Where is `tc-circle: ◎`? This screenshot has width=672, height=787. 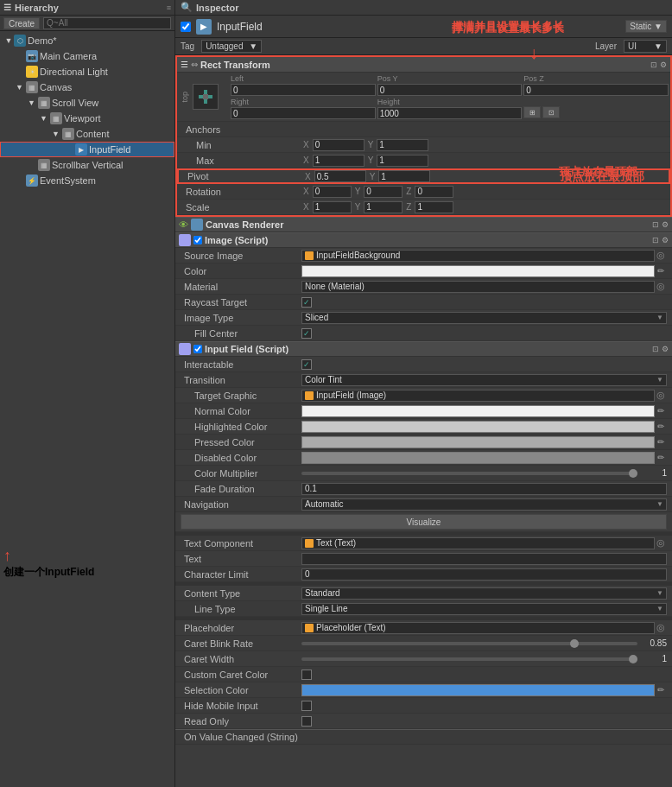
tc-circle: ◎ is located at coordinates (661, 543).